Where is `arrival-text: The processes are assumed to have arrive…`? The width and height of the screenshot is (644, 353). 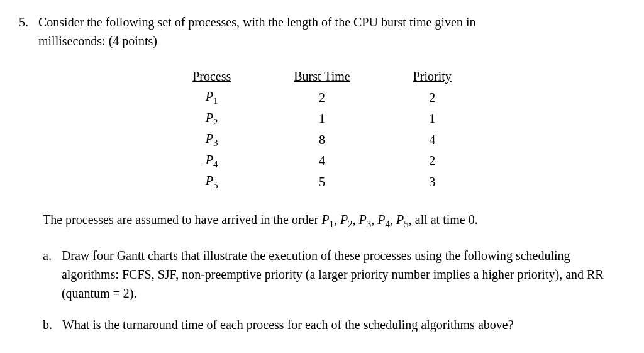 arrival-text: The processes are assumed to have arrive… is located at coordinates (334, 221).